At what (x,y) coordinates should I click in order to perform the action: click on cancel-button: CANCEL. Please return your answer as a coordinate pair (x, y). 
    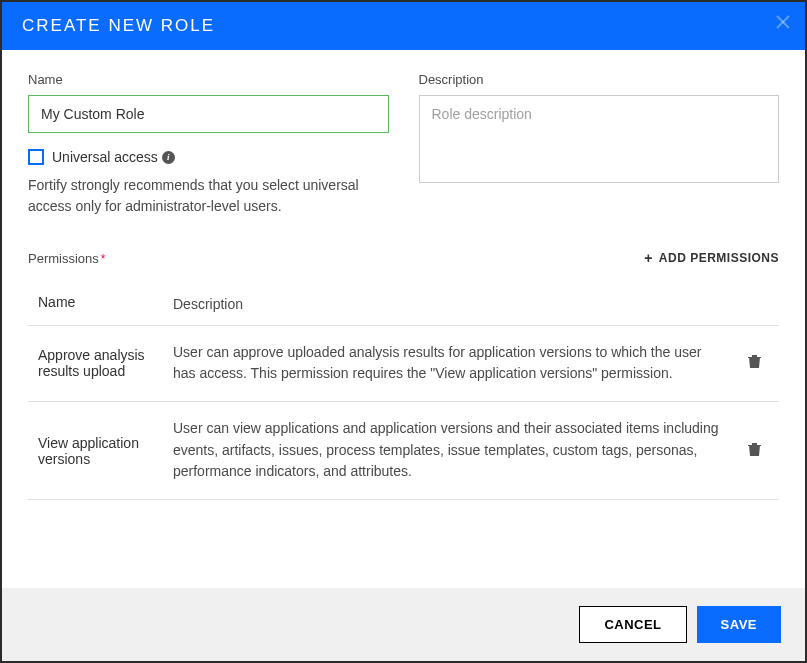
    Looking at the image, I should click on (632, 624).